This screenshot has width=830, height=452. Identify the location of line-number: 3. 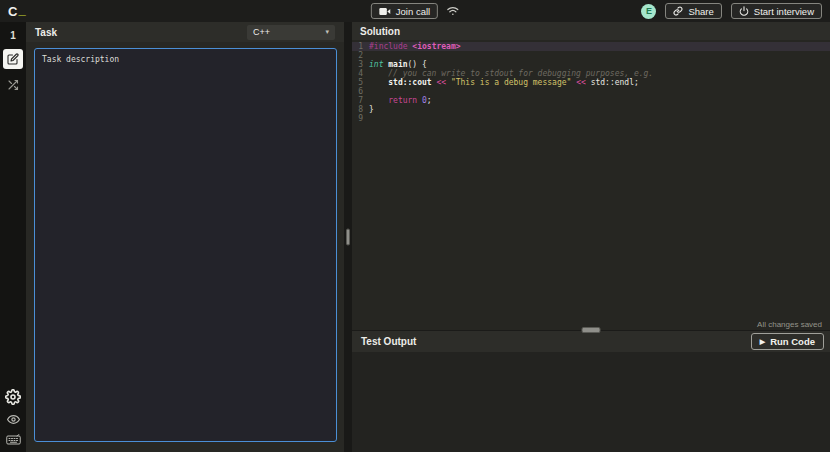
(360, 64).